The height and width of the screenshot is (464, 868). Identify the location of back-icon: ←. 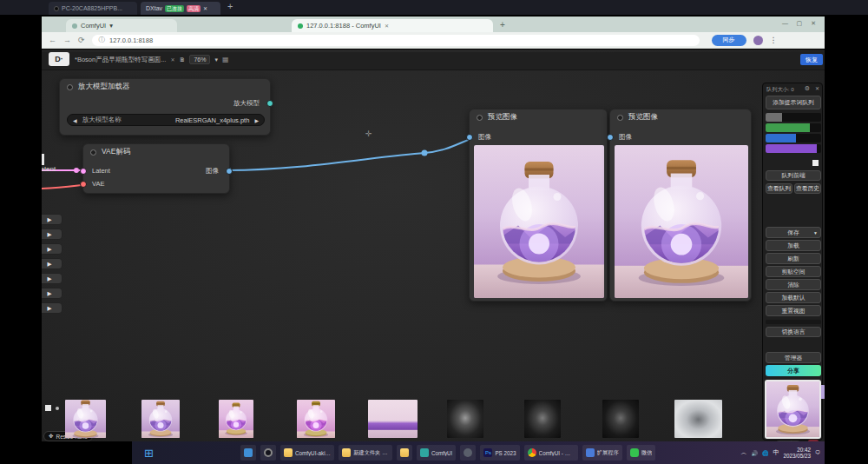
(52, 40).